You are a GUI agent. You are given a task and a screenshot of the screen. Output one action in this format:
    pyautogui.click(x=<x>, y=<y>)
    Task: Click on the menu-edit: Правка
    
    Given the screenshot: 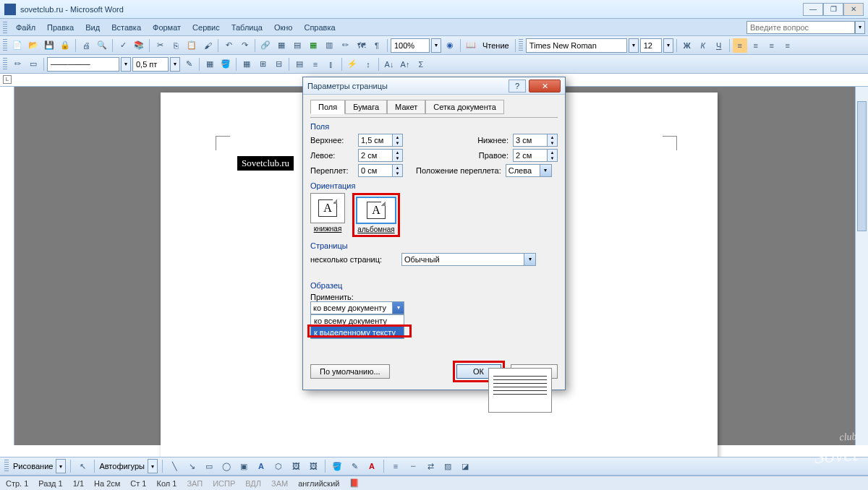 What is the action you would take?
    pyautogui.click(x=61, y=27)
    